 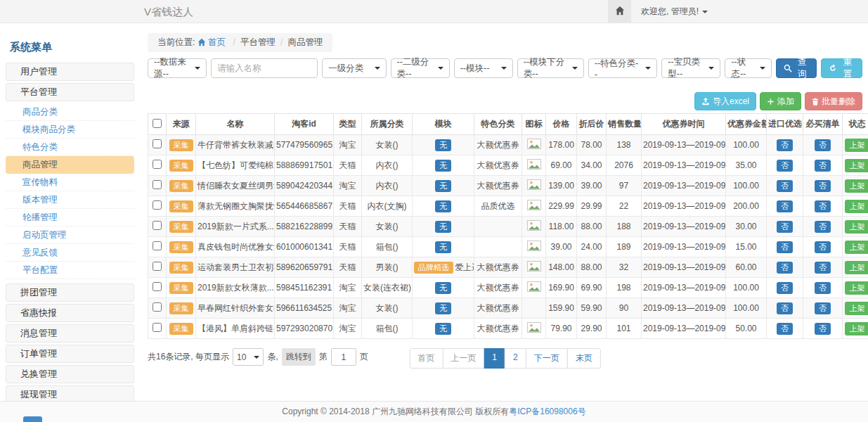 What do you see at coordinates (434, 11) in the screenshot?
I see `top-header: V省钱达人 欢迎您, 管理员!` at bounding box center [434, 11].